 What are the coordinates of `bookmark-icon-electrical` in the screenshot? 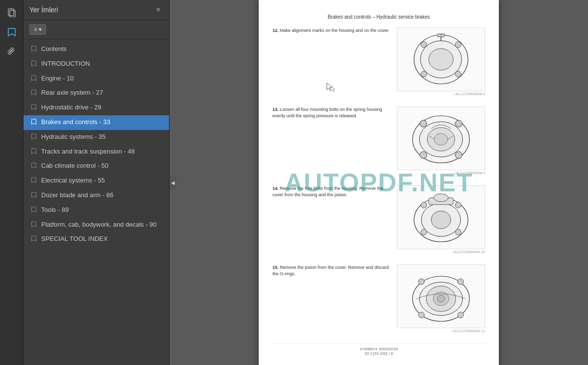 It's located at (34, 182).